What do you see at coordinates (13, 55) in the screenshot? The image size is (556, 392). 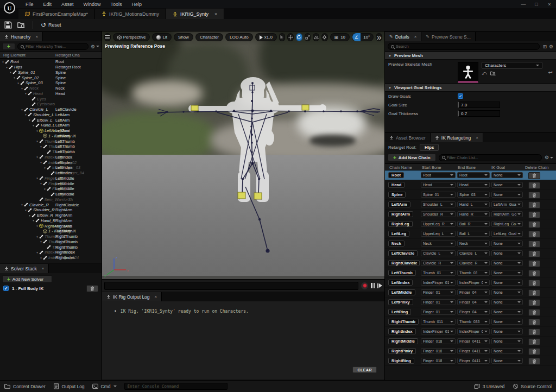 I see `col-rig-element: Rig Element` at bounding box center [13, 55].